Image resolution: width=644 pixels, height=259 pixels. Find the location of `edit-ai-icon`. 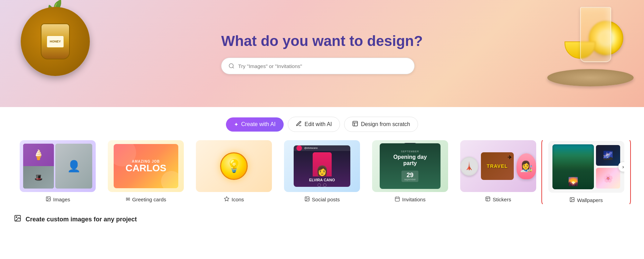

edit-ai-icon is located at coordinates (299, 124).